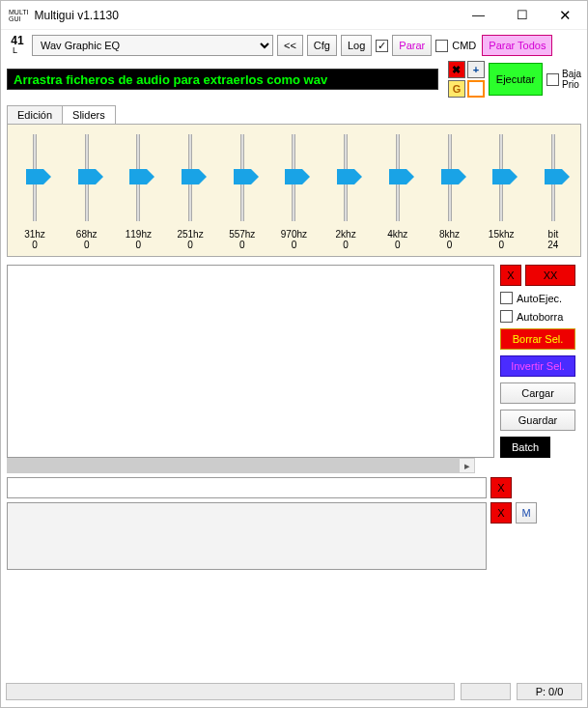  What do you see at coordinates (398, 192) in the screenshot?
I see `slider-4khz: 4khz0` at bounding box center [398, 192].